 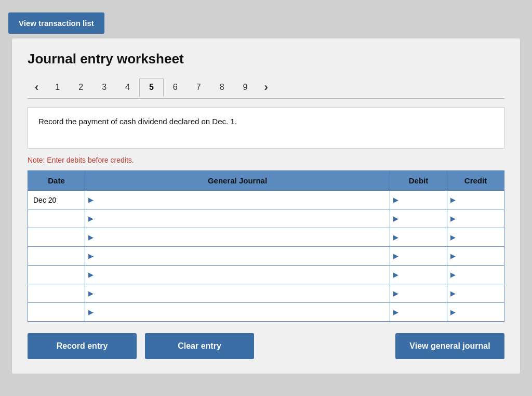 I want to click on debit-cell-3: ▶, so click(x=419, y=256).